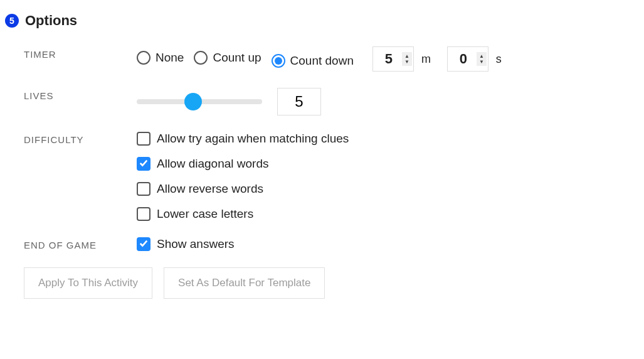 This screenshot has width=644, height=359. What do you see at coordinates (299, 102) in the screenshot?
I see `lives-input` at bounding box center [299, 102].